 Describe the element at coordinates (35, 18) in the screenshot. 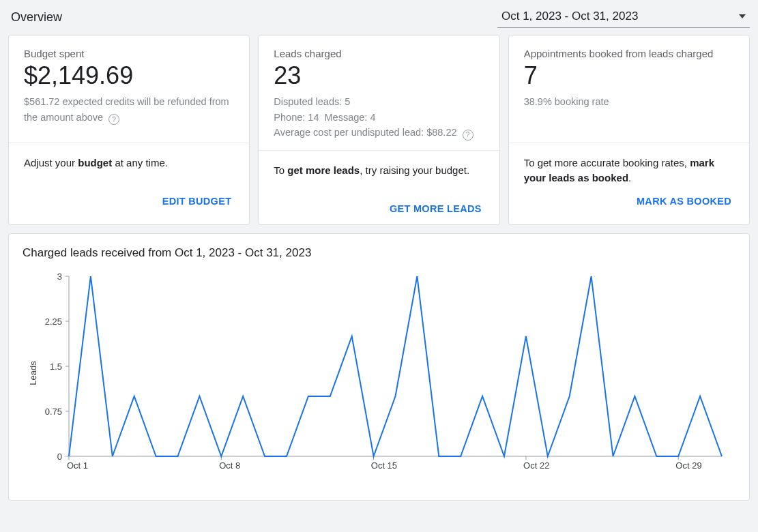

I see `page-title: Overview` at that location.